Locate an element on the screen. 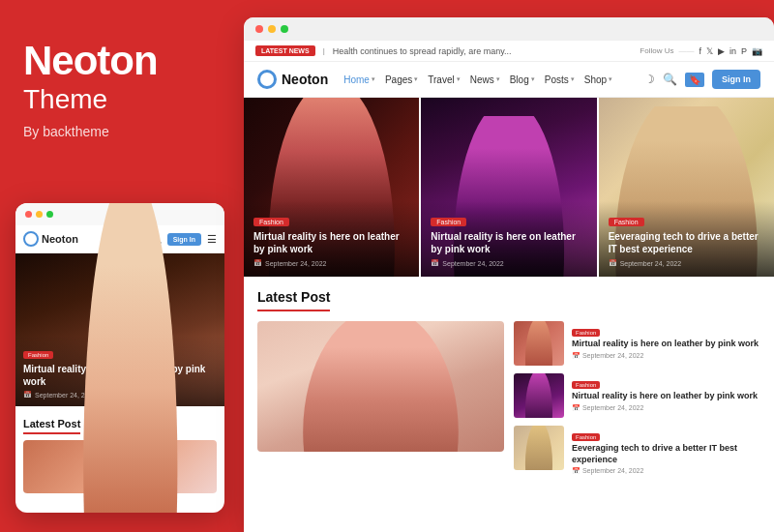 The image size is (774, 532). linkedin-icon: in is located at coordinates (733, 51).